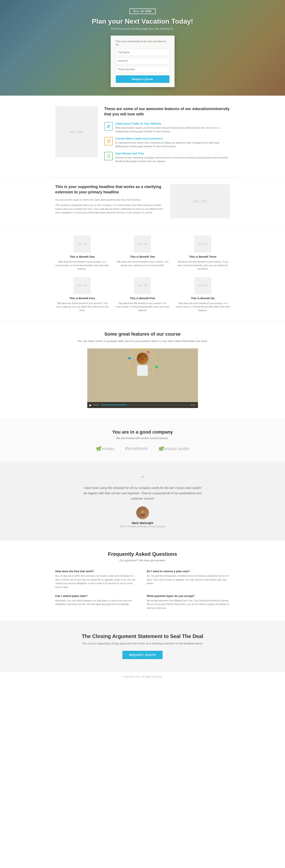  What do you see at coordinates (142, 432) in the screenshot?
I see `company-title: You are in a good company` at bounding box center [142, 432].